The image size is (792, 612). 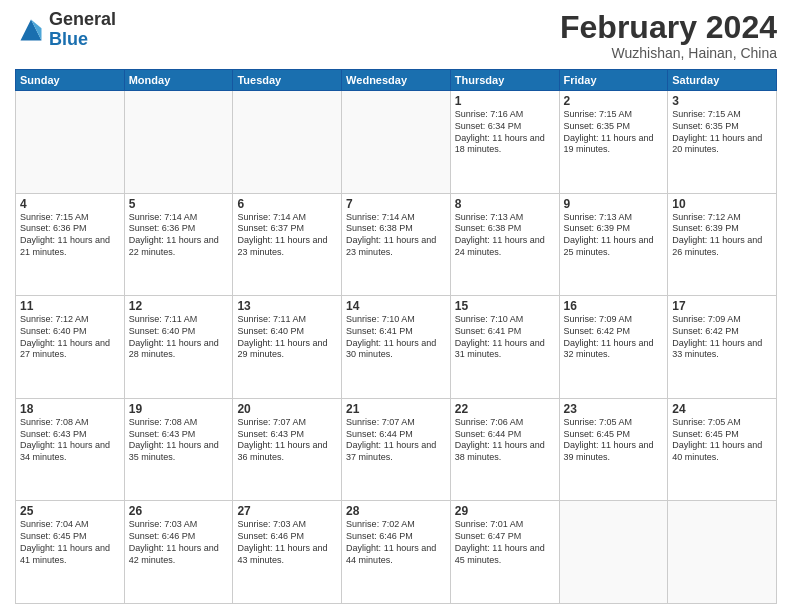 I want to click on day-info: Sunrise: 7:01 AMSunset: 6:47 PMDaylight:…, so click(x=505, y=542).